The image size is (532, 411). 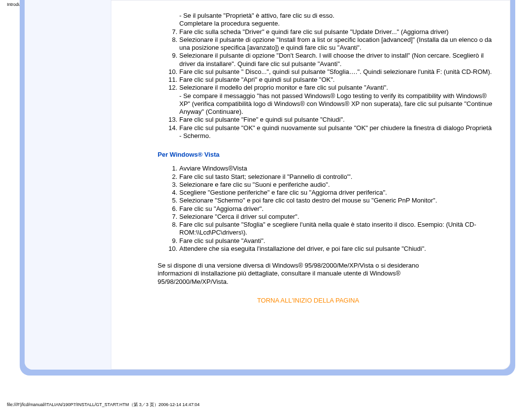 What do you see at coordinates (308, 301) in the screenshot?
I see `back-to-top-link: TORNA ALL'INIZIO DELLA PAGINA` at bounding box center [308, 301].